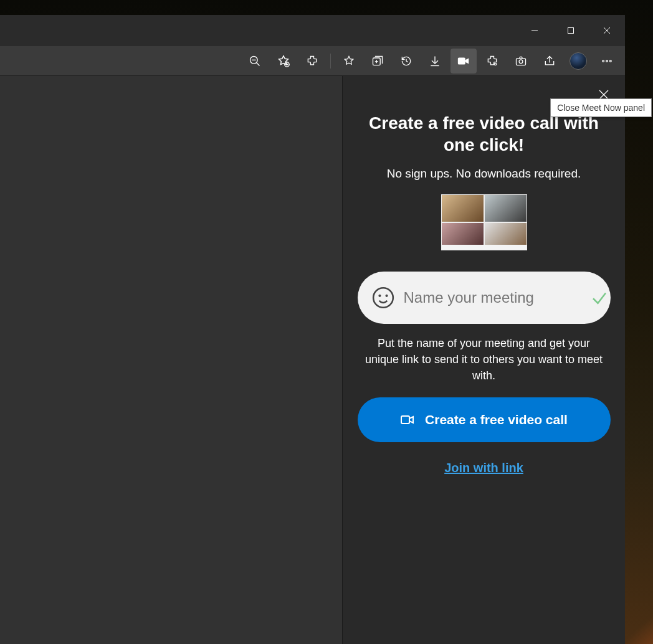 The image size is (653, 644). What do you see at coordinates (601, 108) in the screenshot?
I see `close-panel-tooltip: Close Meet Now panel` at bounding box center [601, 108].